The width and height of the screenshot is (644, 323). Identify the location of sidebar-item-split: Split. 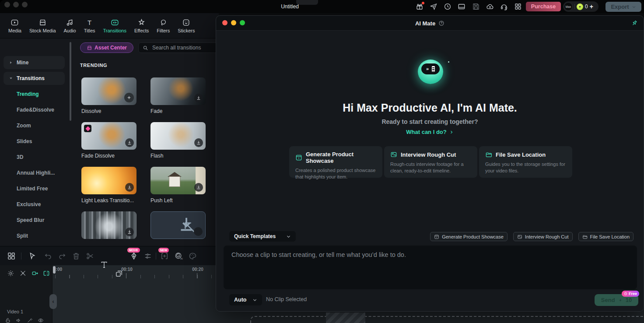
(36, 236).